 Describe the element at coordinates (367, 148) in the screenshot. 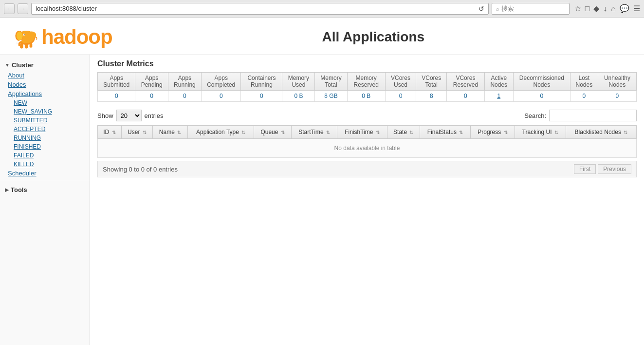

I see `no-data-row: No data available in table` at that location.